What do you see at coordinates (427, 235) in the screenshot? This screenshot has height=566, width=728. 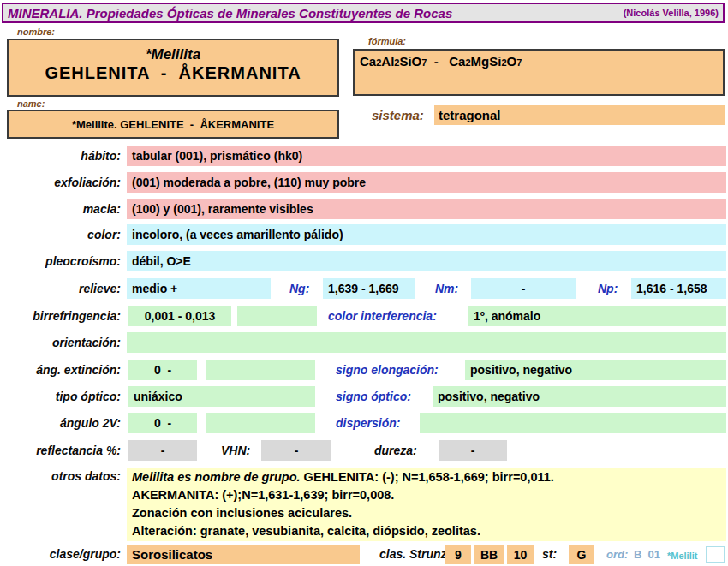 I see `field-value-color: incoloro, (a veces amarillento pálido)` at bounding box center [427, 235].